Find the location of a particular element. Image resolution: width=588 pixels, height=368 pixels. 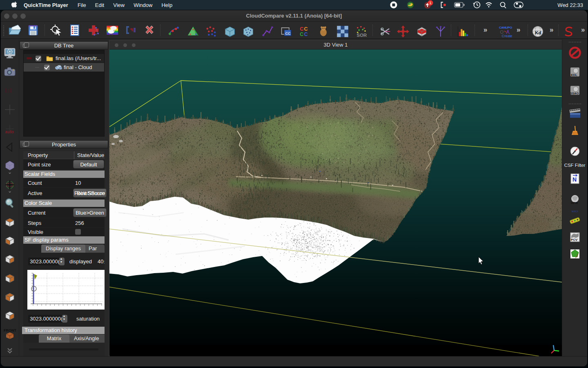

svg-text: PCV is located at coordinates (574, 240).